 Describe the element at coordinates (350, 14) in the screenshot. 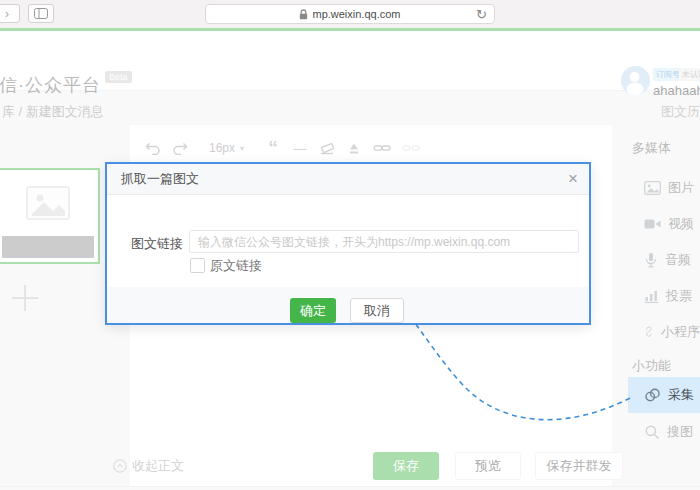

I see `browser-chrome: › mp.weixin.qq.com ↻` at that location.